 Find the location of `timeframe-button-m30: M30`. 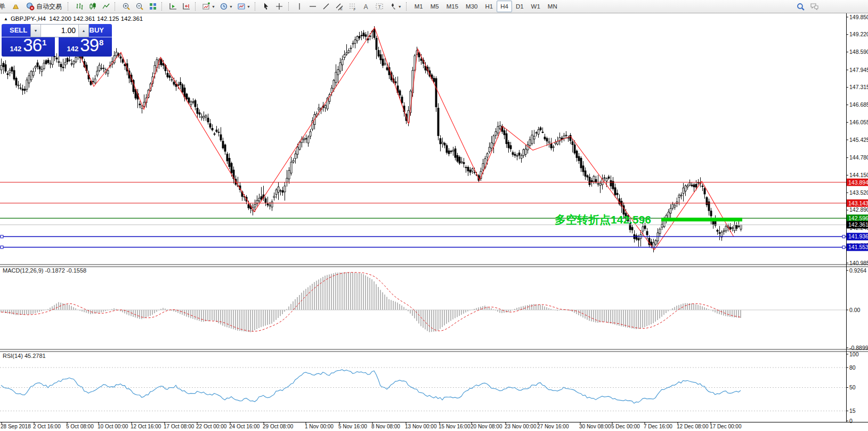

timeframe-button-m30: M30 is located at coordinates (472, 6).